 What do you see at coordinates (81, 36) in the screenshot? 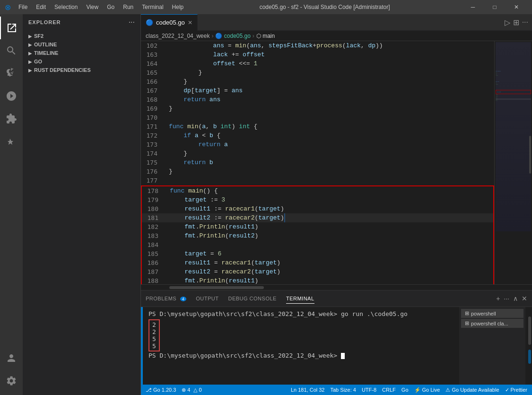
I see `sidebar-item-sf2: ▶ SF2` at bounding box center [81, 36].